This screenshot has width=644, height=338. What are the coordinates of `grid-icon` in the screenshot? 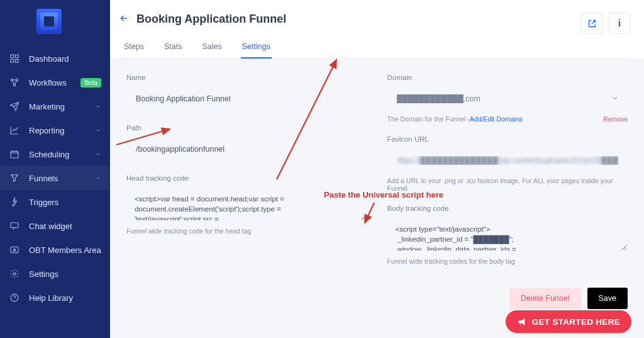 It's located at (14, 59).